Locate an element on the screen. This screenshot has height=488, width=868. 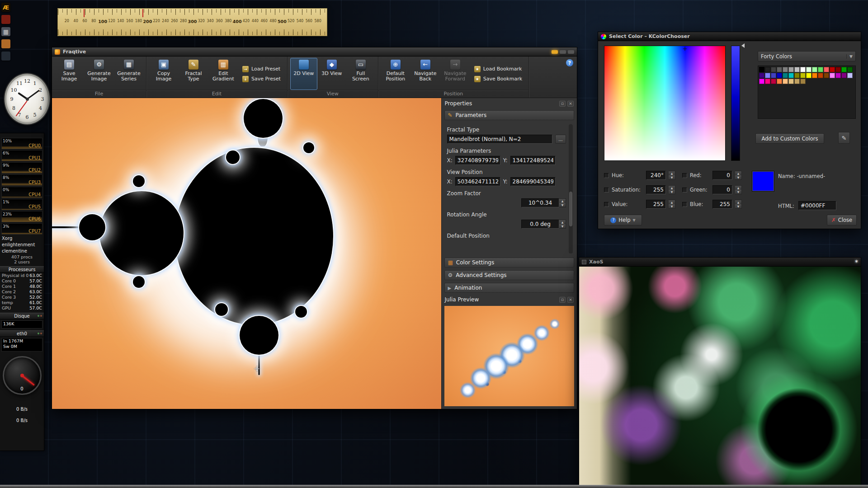
launcher-app-dark-icon is located at coordinates (6, 56).